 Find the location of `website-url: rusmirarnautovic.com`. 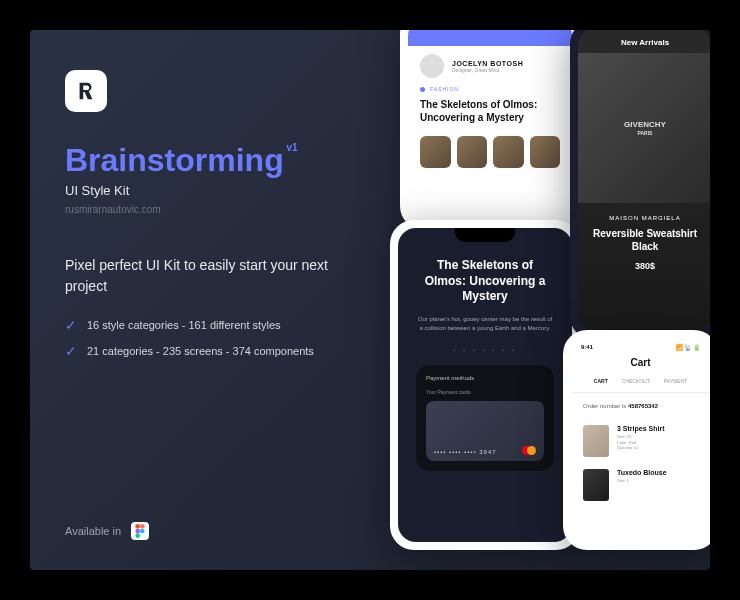

website-url: rusmirarnautovic.com is located at coordinates (208, 210).